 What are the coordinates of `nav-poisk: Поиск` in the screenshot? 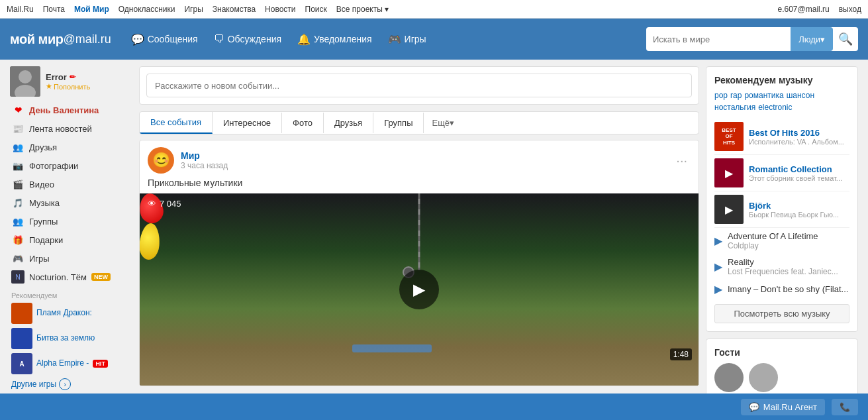 It's located at (316, 9).